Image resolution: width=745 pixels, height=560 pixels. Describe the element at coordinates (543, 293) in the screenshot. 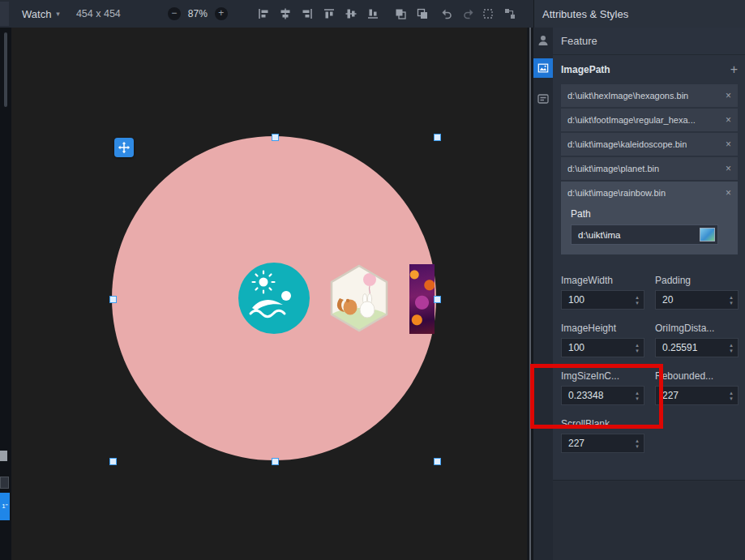

I see `panel-icon-strip` at that location.